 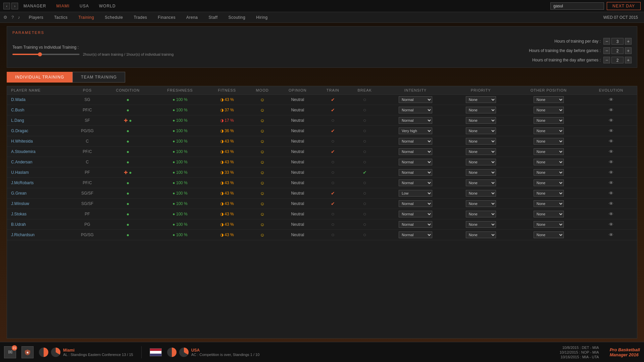 I want to click on nav-usa: USA, so click(x=84, y=6).